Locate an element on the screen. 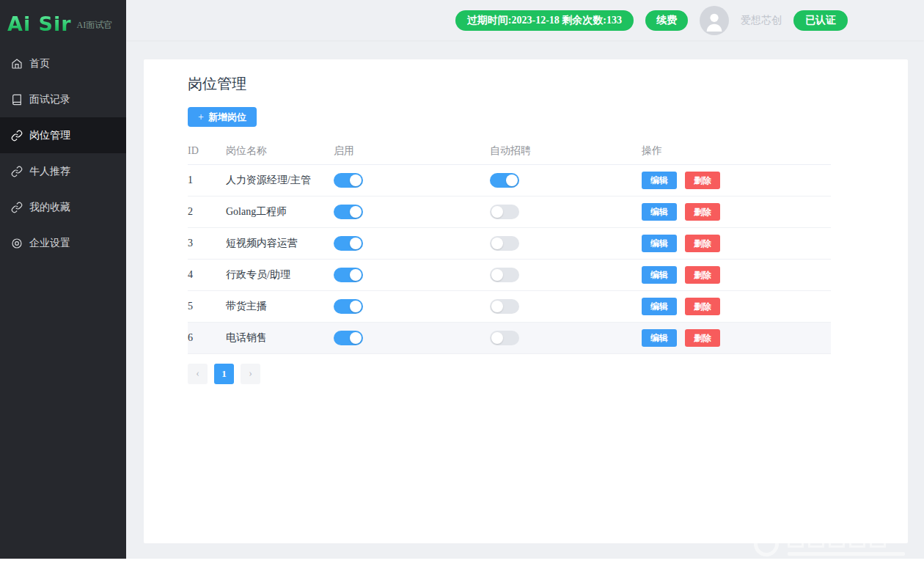  settings-icon is located at coordinates (17, 243).